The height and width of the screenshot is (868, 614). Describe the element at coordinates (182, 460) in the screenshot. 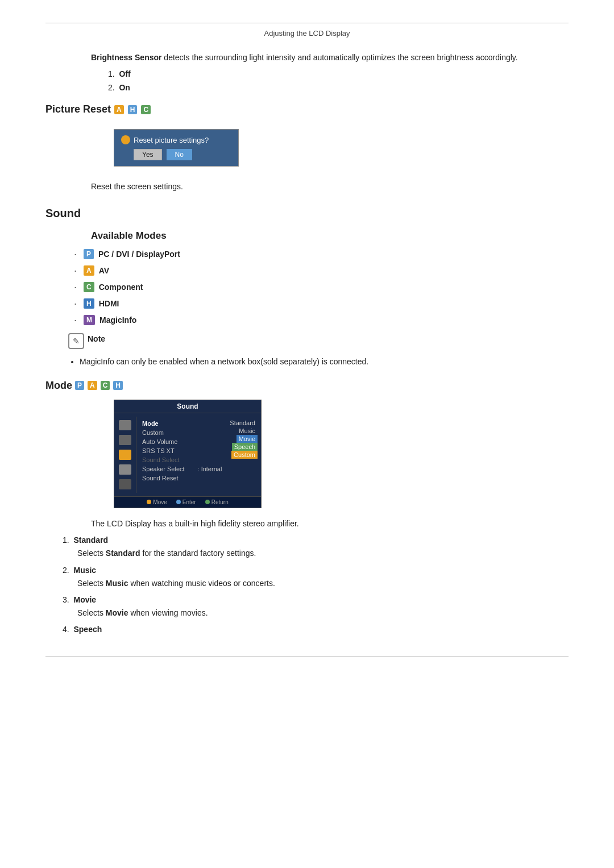

I see `sound-menu-soundselect-row: Sound Select` at that location.